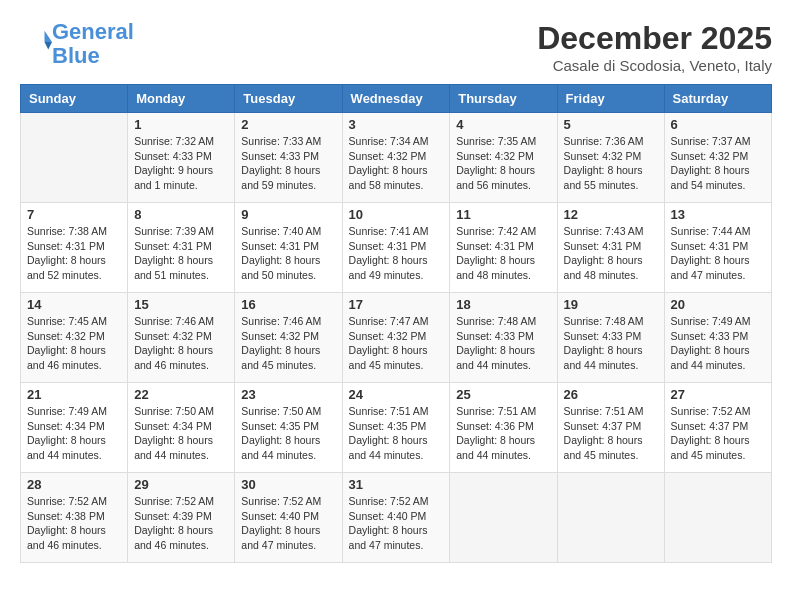 Image resolution: width=792 pixels, height=612 pixels. What do you see at coordinates (396, 99) in the screenshot?
I see `calendar-header: SundayMondayTuesdayWednesdayThursdayFrid…` at bounding box center [396, 99].